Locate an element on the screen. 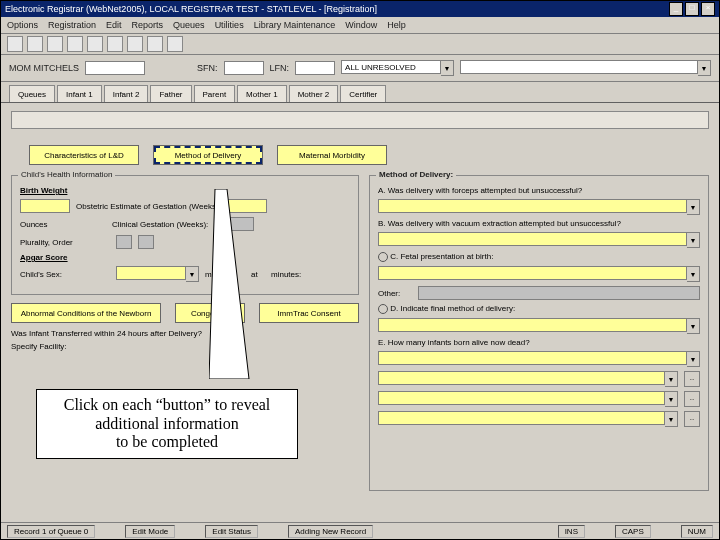 The image size is (720, 540). qe-dropdown: ▼ is located at coordinates (539, 359).